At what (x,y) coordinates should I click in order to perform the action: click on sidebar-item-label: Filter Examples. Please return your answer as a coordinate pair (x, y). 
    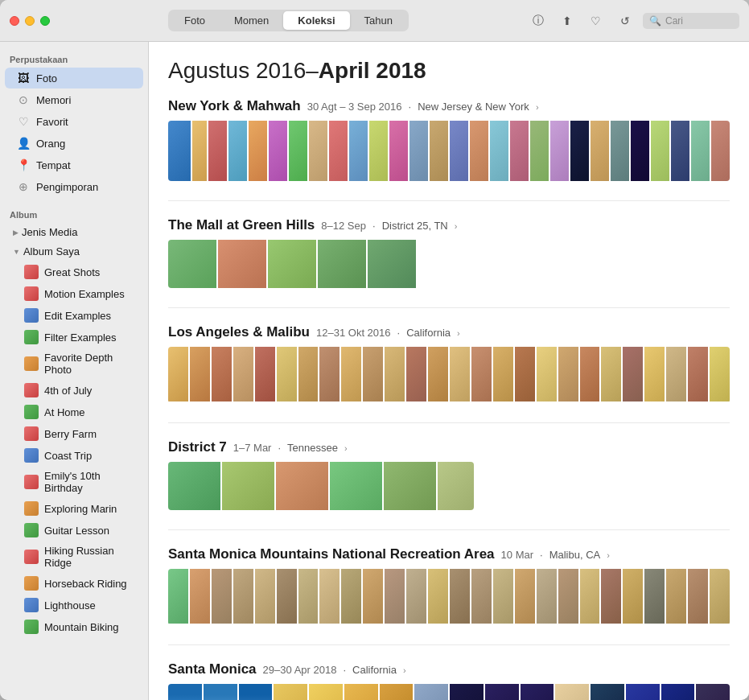
    Looking at the image, I should click on (80, 338).